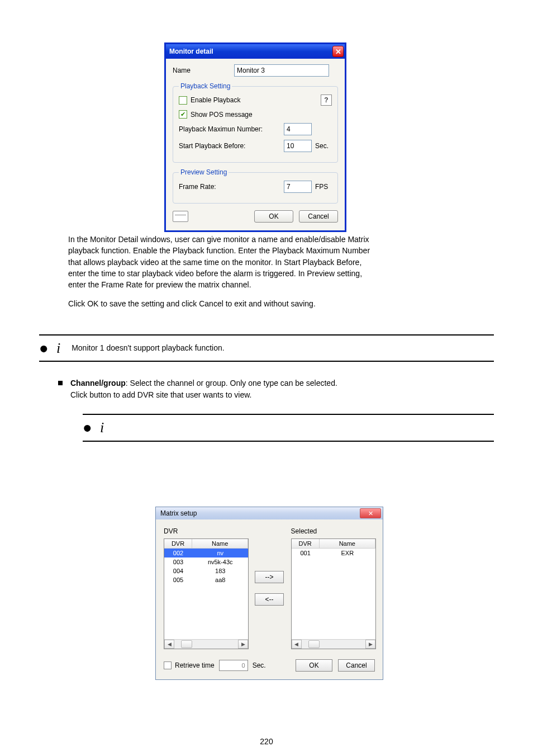  I want to click on help-icon: ?, so click(326, 100).